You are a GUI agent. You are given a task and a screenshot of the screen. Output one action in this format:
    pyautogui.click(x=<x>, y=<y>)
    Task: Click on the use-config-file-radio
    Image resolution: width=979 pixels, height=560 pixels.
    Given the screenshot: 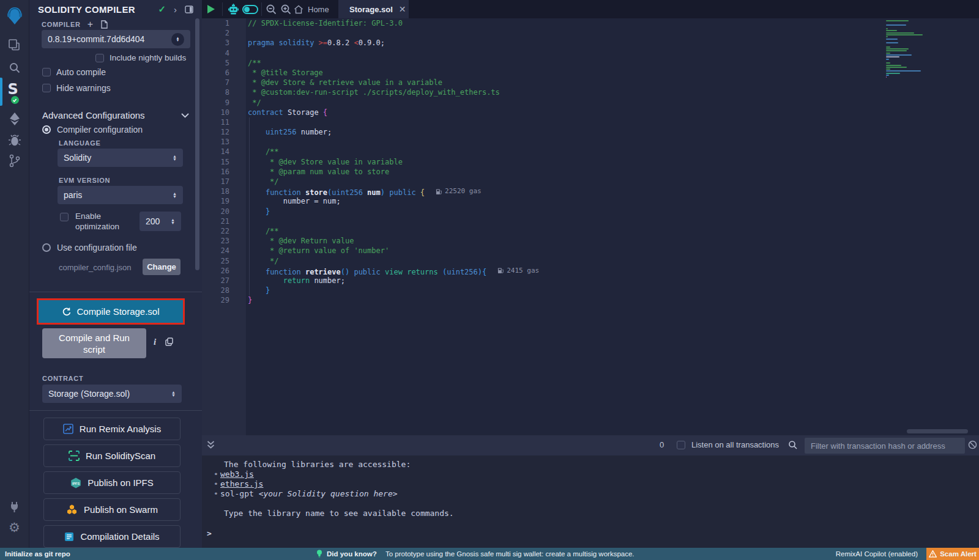 What is the action you would take?
    pyautogui.click(x=47, y=248)
    